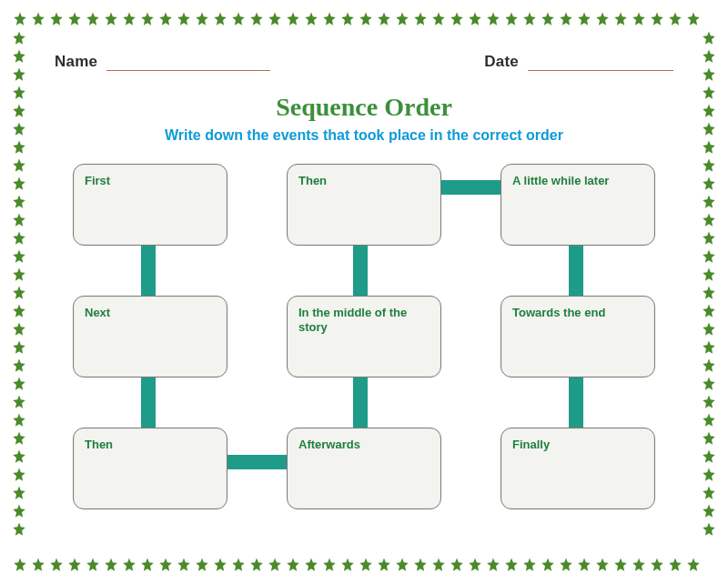 This screenshot has width=728, height=584. Describe the element at coordinates (578, 337) in the screenshot. I see `box-towards-end: Towards the end` at that location.